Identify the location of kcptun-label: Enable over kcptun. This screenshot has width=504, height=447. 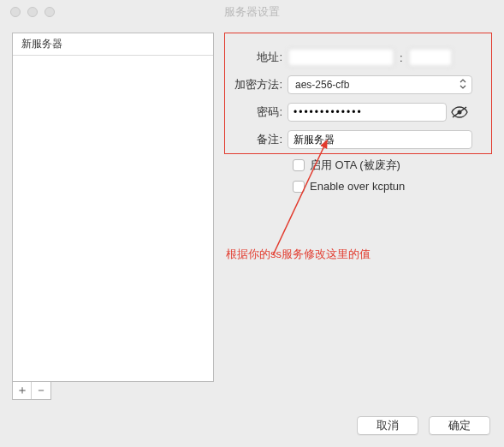
(358, 187).